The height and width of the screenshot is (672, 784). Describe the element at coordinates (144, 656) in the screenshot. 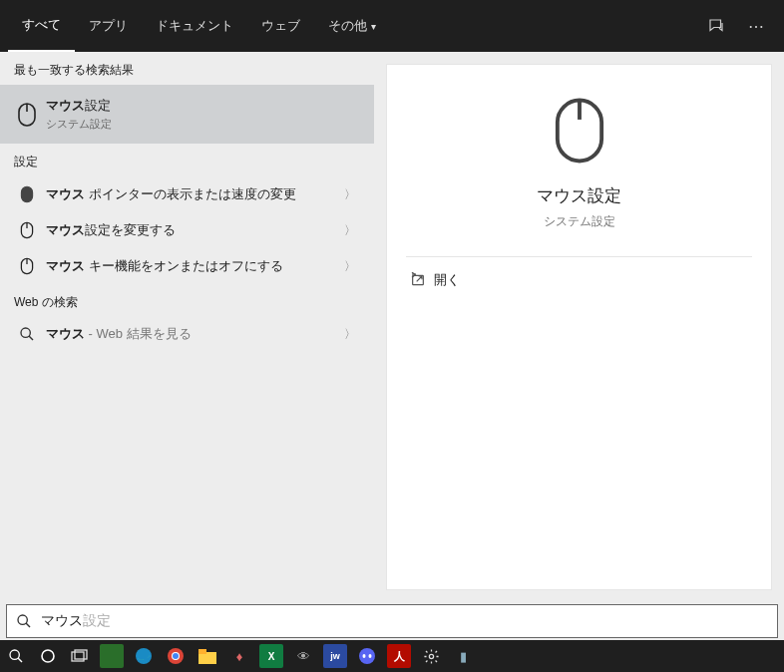

I see `taskbar-edge-icon` at that location.